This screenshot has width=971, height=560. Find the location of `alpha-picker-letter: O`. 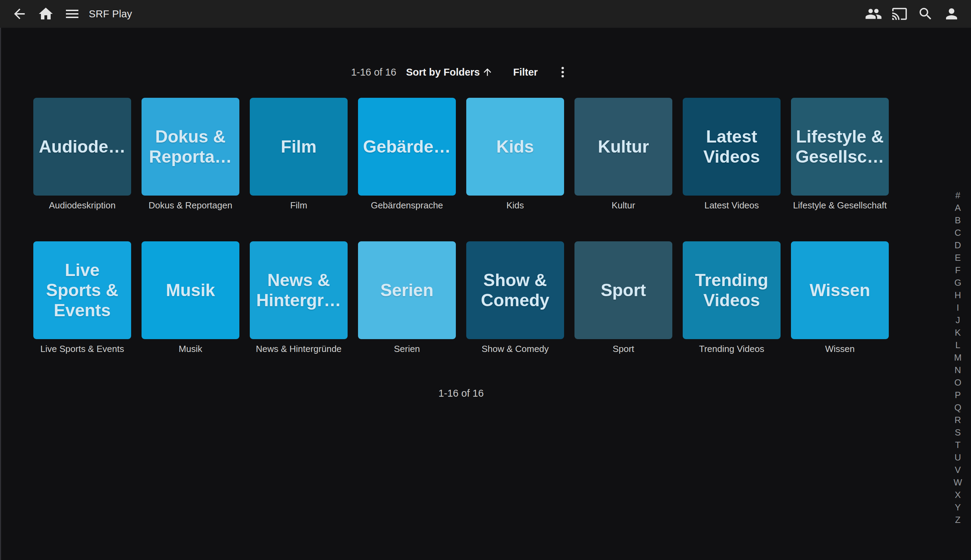

alpha-picker-letter: O is located at coordinates (958, 382).